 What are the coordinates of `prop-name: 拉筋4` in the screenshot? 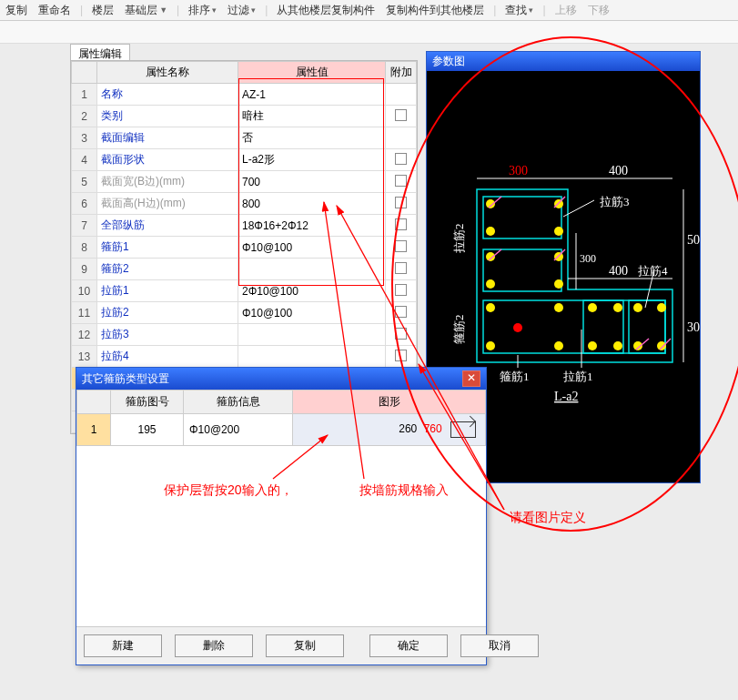 It's located at (167, 357).